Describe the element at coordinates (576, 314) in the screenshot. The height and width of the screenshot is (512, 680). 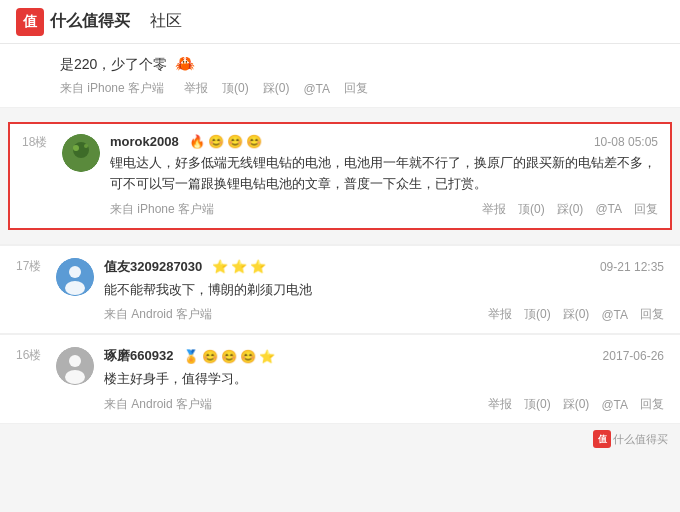
I see `actions-17: 举报 顶(0) 踩(0) @TA 回复` at that location.